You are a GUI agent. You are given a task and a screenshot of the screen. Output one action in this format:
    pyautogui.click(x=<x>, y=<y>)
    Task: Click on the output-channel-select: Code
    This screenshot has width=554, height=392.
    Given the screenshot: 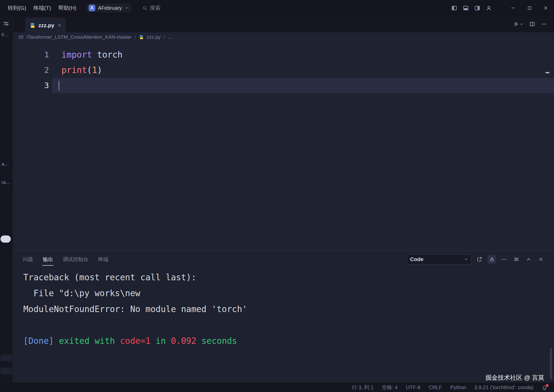 What is the action you would take?
    pyautogui.click(x=439, y=259)
    